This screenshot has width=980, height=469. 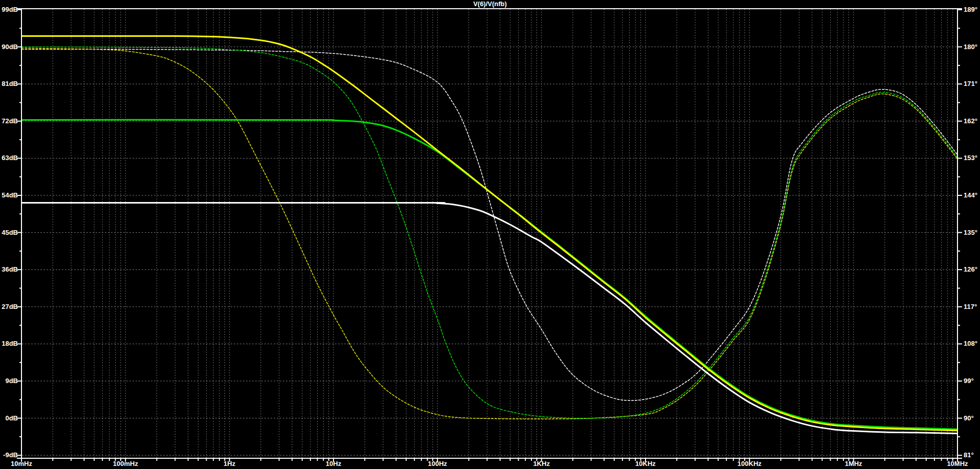 What do you see at coordinates (23, 464) in the screenshot?
I see `x-axis-label: 10mHz` at bounding box center [23, 464].